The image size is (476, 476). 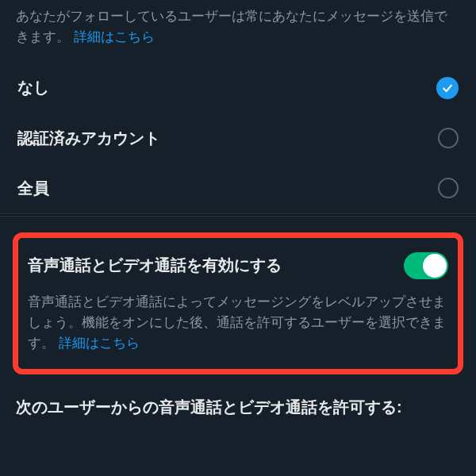 I want to click on allow-calls-heading: 次のユーザーからの音声通話とビデオ通話を許可する:, so click(x=238, y=403).